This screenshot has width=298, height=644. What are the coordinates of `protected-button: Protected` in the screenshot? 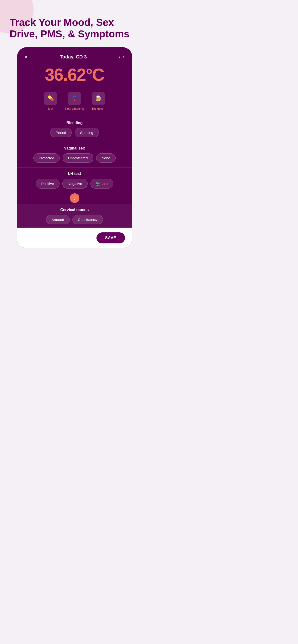 It's located at (47, 158).